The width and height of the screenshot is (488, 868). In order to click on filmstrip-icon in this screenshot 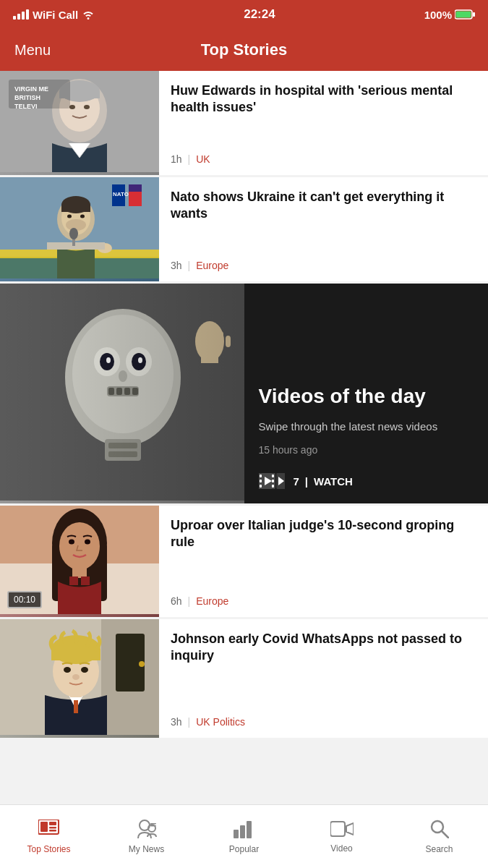, I will do `click(272, 481)`.